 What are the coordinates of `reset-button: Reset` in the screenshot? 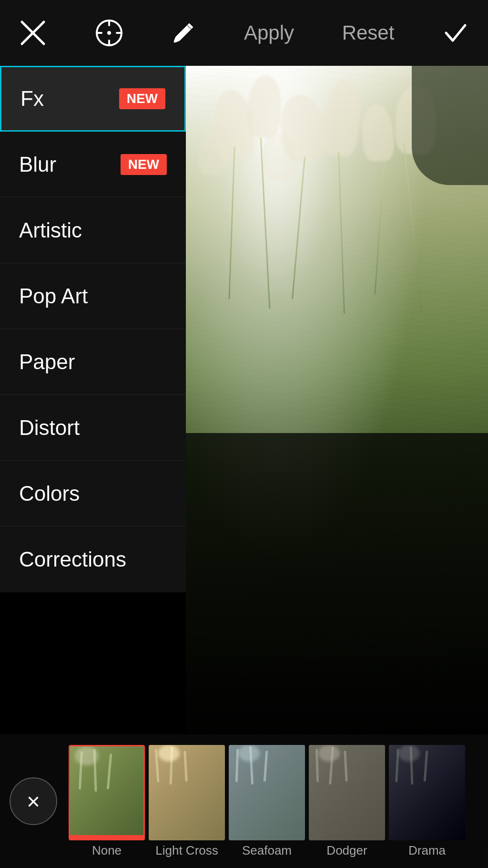 It's located at (368, 33).